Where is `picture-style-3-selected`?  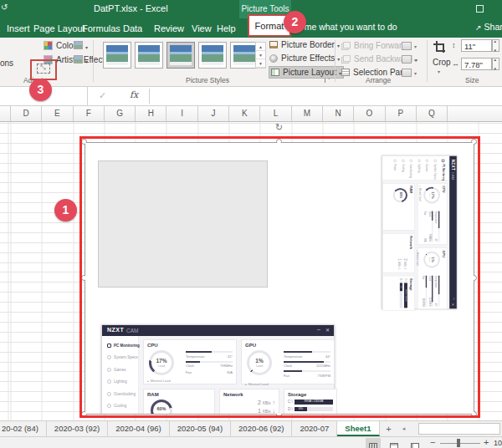 picture-style-3-selected is located at coordinates (181, 55).